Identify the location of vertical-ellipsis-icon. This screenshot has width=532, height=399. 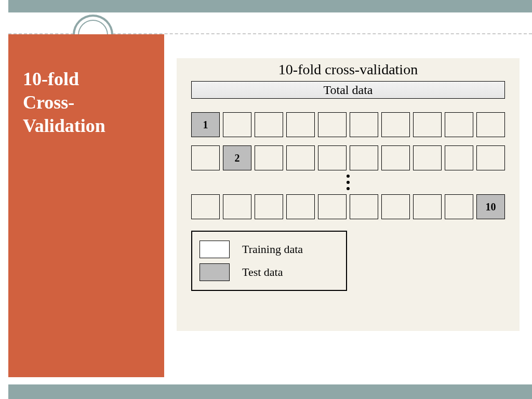
(348, 182).